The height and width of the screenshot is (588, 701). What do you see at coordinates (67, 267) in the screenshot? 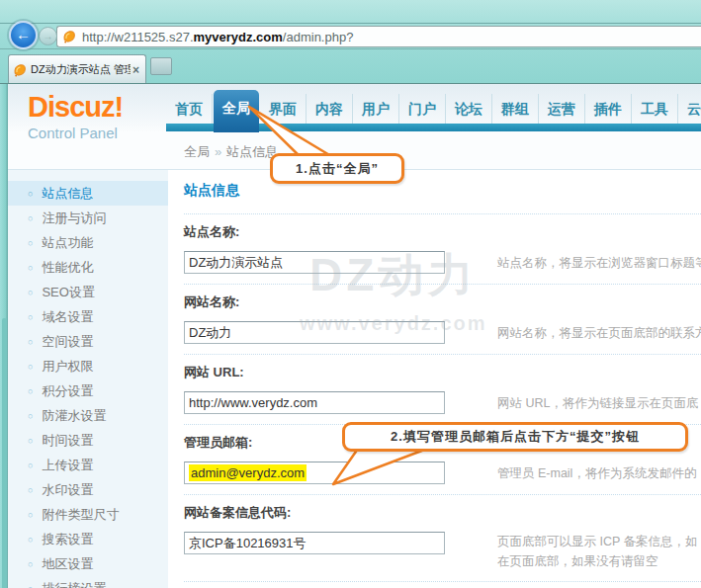
I see `sidebar-item-label: 性能优化` at bounding box center [67, 267].